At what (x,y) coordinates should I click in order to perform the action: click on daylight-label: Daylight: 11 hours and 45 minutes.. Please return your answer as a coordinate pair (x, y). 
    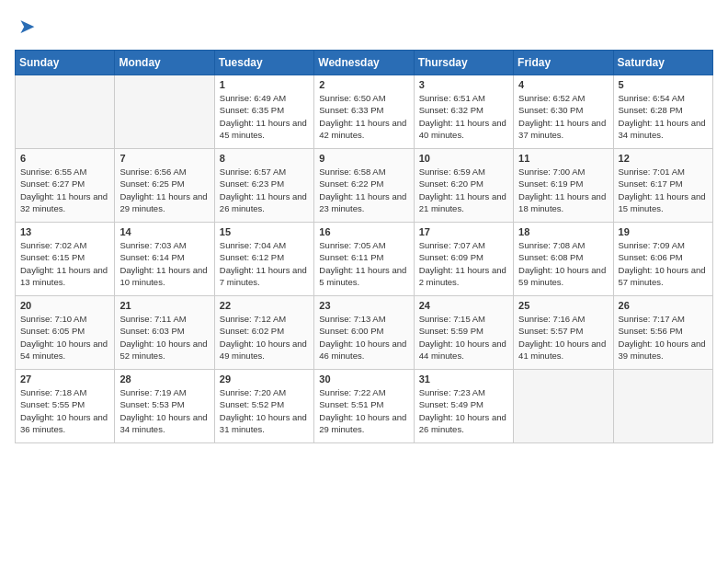
    Looking at the image, I should click on (263, 129).